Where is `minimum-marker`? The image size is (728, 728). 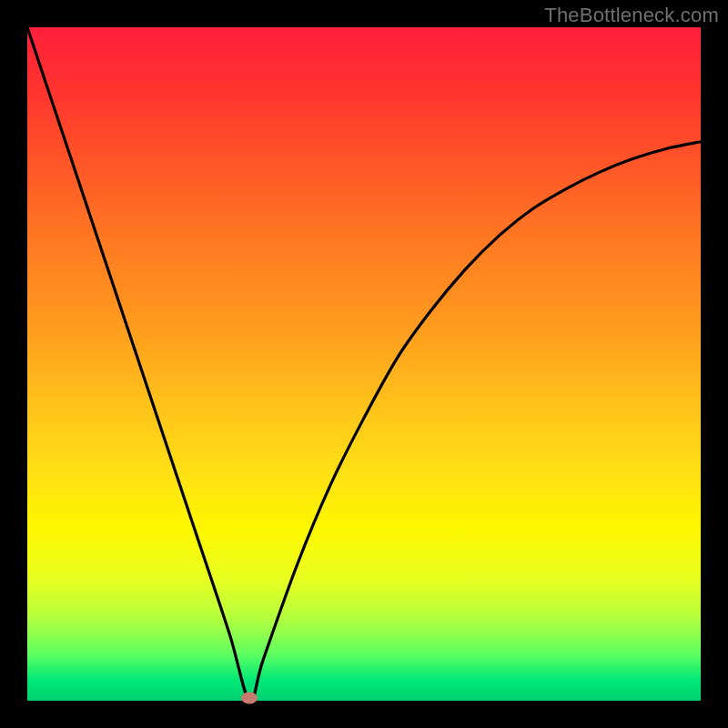
minimum-marker is located at coordinates (249, 699).